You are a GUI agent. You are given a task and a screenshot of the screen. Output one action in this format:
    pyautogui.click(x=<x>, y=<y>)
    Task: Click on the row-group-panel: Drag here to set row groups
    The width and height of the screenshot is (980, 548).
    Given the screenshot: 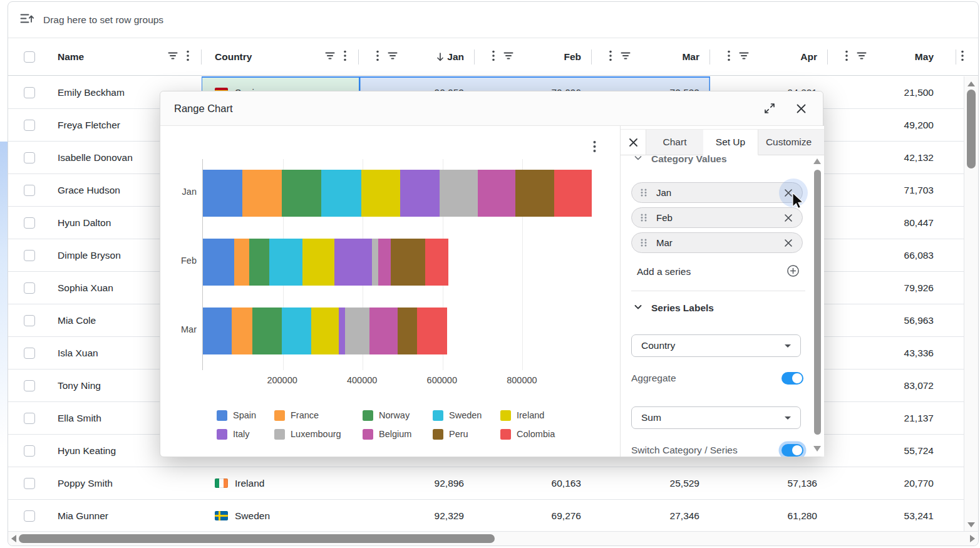 What is the action you would take?
    pyautogui.click(x=493, y=20)
    